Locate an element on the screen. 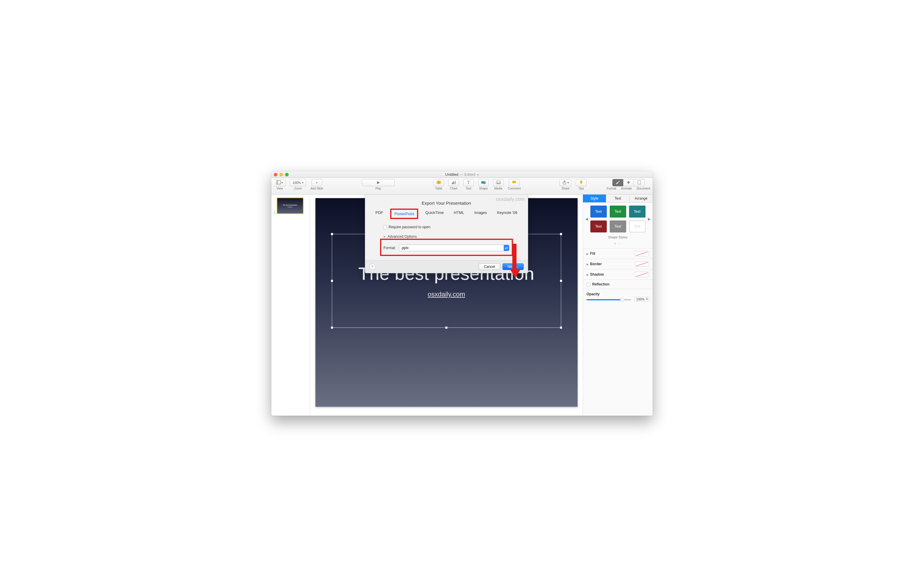  fullscreen-window-button is located at coordinates (287, 174).